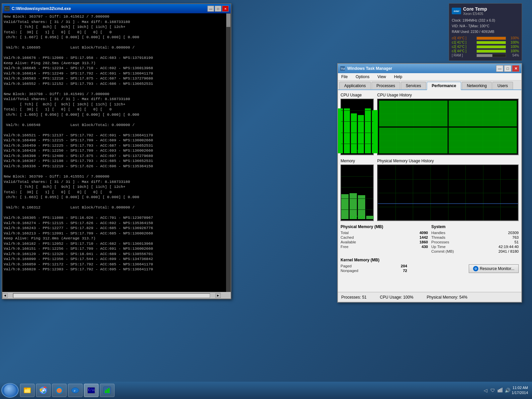 This screenshot has width=532, height=399. I want to click on tab-users: Users, so click(503, 86).